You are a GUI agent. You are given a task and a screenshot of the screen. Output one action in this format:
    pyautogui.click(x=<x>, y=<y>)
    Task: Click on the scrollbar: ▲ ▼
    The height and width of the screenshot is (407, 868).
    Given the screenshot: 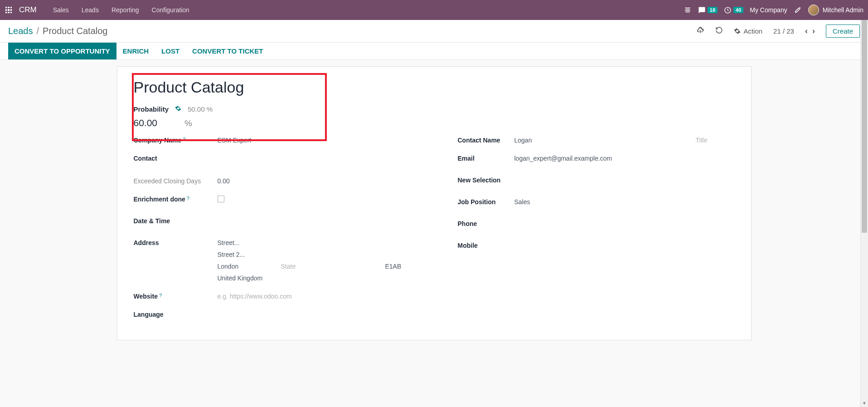 What is the action you would take?
    pyautogui.click(x=864, y=180)
    